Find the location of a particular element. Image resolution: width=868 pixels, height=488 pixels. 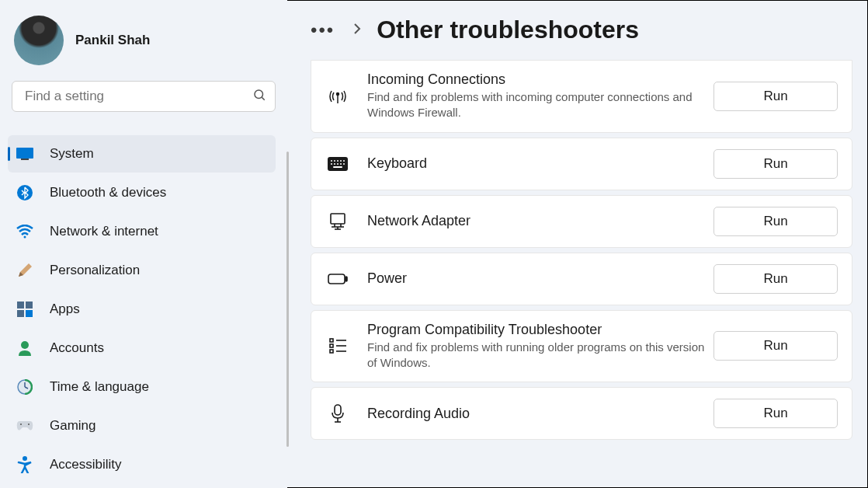

sidebar-item-accounts: Accounts is located at coordinates (141, 348).